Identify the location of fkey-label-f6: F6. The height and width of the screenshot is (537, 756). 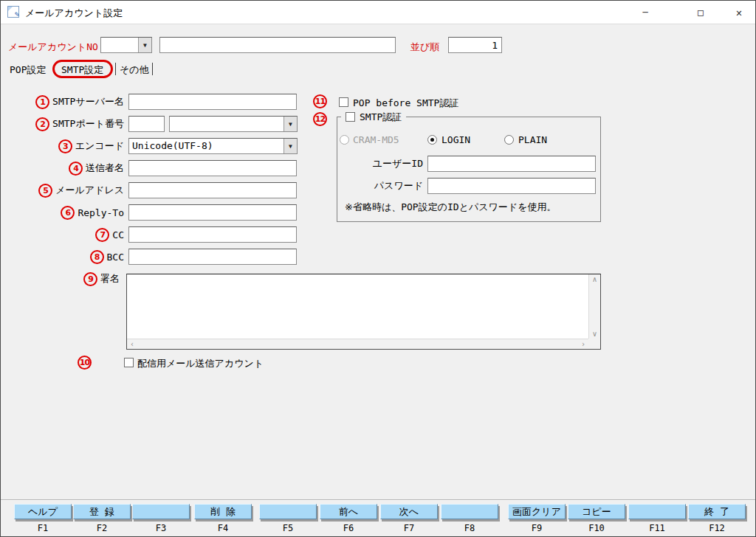
(348, 528).